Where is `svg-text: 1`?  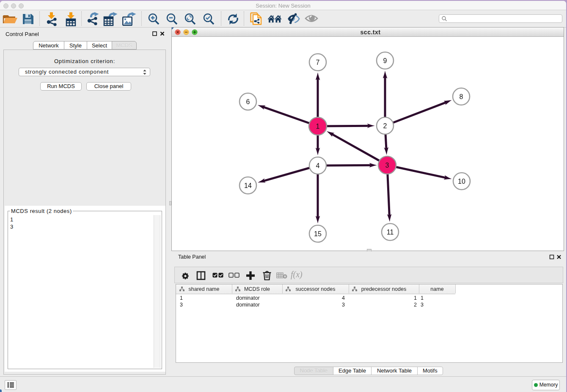 svg-text: 1 is located at coordinates (318, 126).